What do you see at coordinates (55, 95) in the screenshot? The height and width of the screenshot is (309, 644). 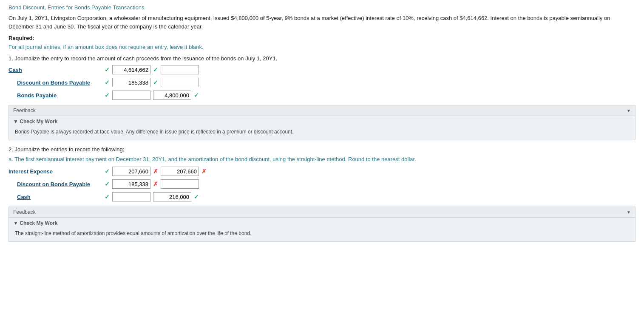 I see `account-bonds-q1: Bonds Payable` at bounding box center [55, 95].